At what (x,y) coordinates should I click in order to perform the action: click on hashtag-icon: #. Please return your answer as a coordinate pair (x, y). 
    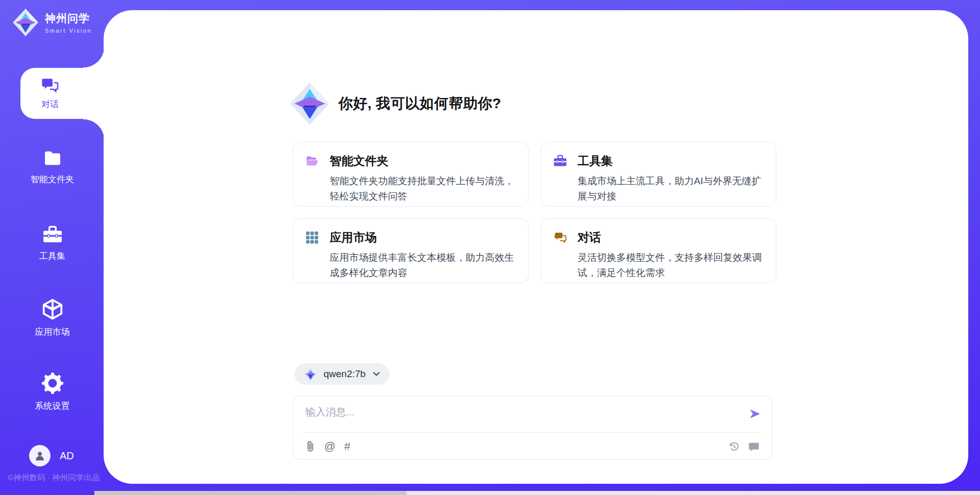
    Looking at the image, I should click on (347, 447).